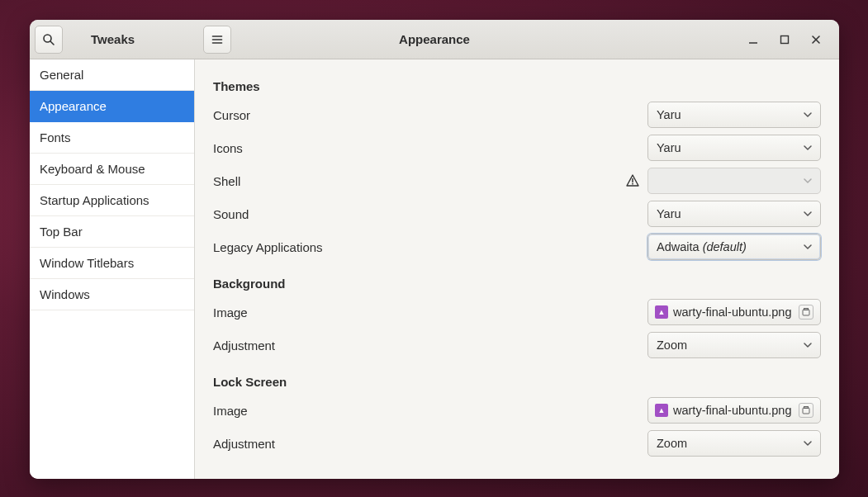  I want to click on section-title-background: Background, so click(517, 284).